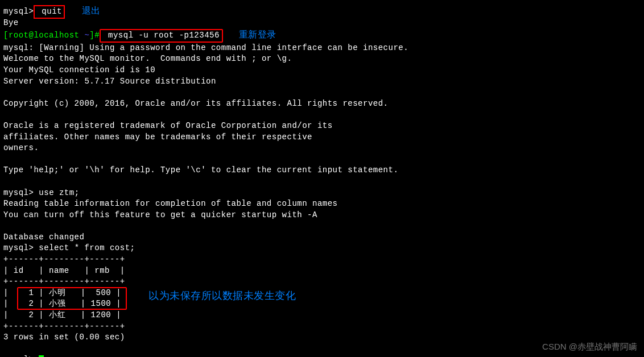  What do you see at coordinates (322, 260) in the screenshot?
I see `table-sep-1: +------+--------+------+` at bounding box center [322, 260].